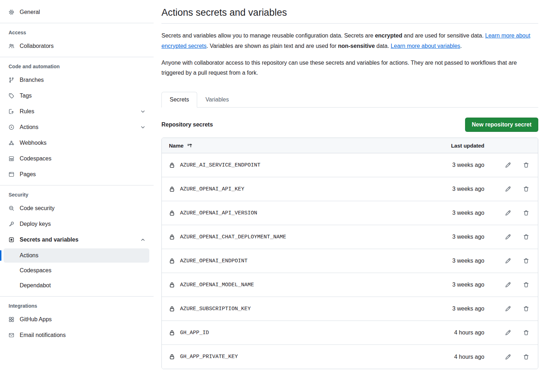 The width and height of the screenshot is (544, 392). Describe the element at coordinates (27, 111) in the screenshot. I see `sidebar-item-label: Rules` at that location.